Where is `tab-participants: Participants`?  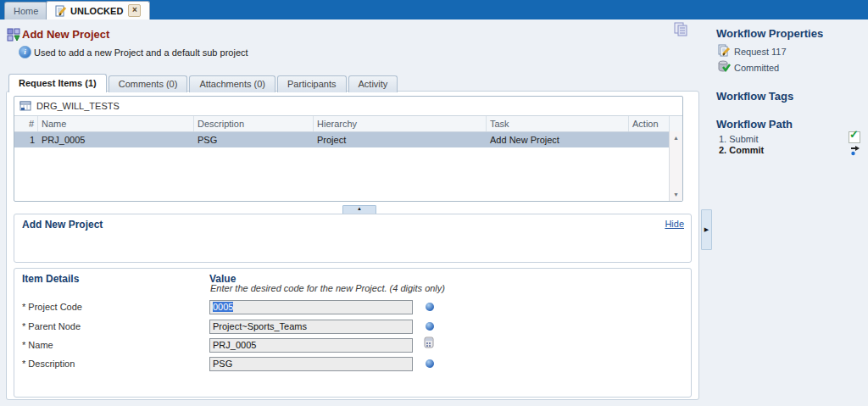
tab-participants: Participants is located at coordinates (312, 84).